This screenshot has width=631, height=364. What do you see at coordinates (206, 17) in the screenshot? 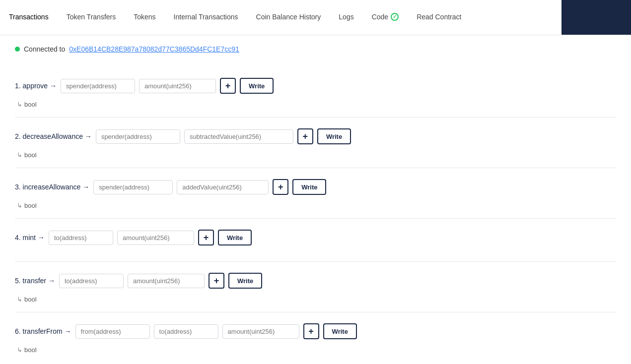
I see `tab-internal-transactions: Internal Transactions` at bounding box center [206, 17].